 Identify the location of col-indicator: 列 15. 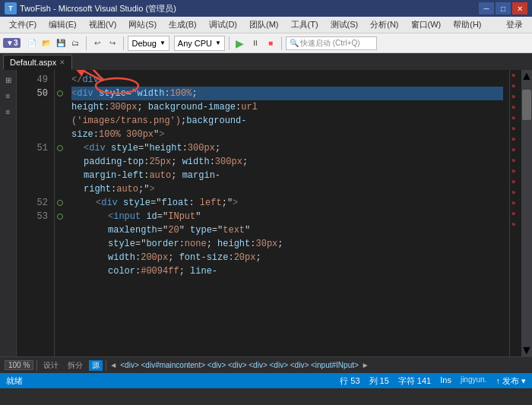
(379, 381).